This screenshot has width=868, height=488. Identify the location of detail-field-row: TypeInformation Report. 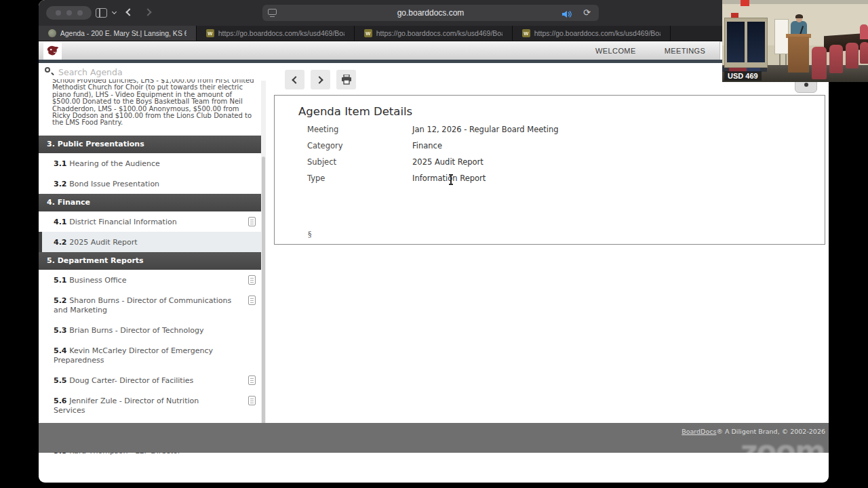
(433, 179).